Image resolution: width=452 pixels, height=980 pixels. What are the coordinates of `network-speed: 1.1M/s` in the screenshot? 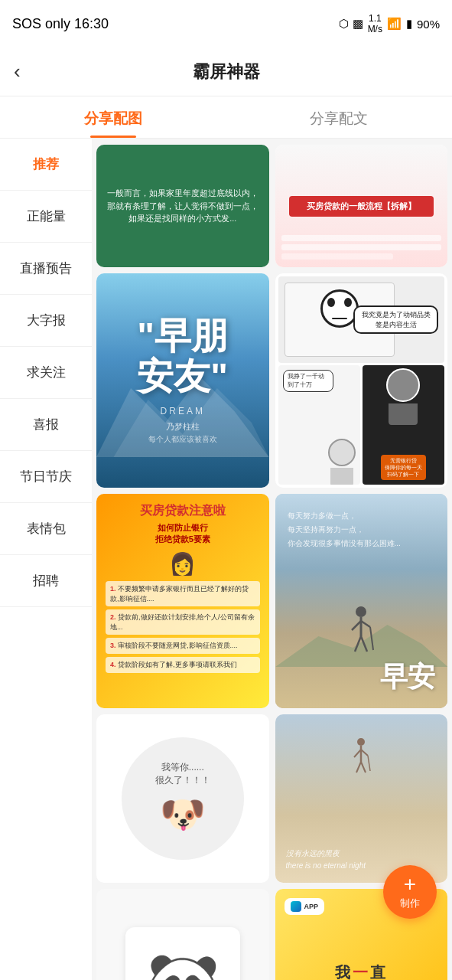 It's located at (375, 24).